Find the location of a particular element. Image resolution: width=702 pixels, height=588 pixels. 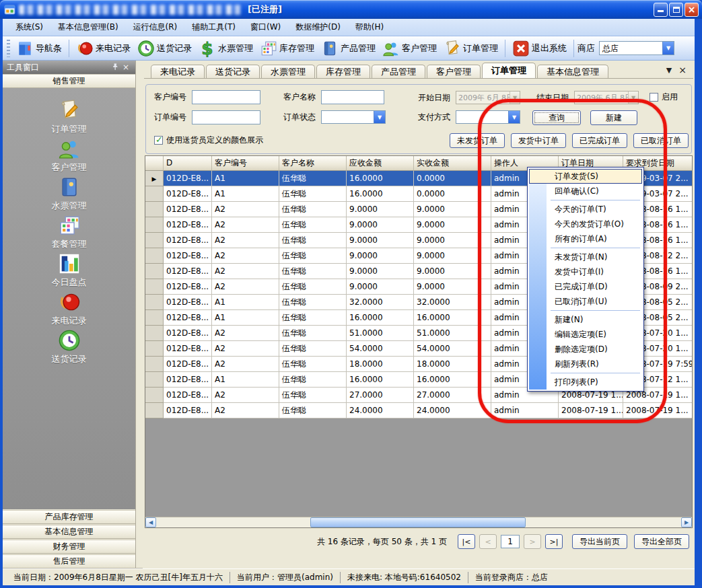

tab: 基本信息管理 is located at coordinates (573, 71).